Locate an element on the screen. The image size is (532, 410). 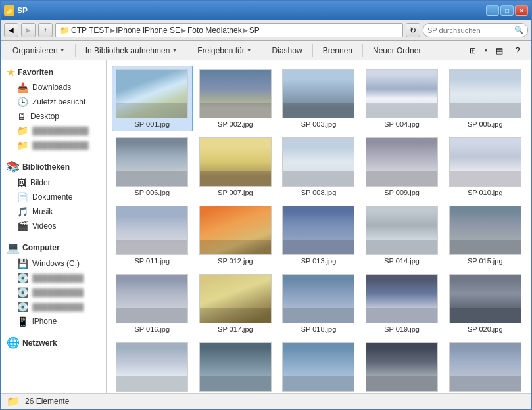
path-arrow-1: ▶ is located at coordinates (113, 30).